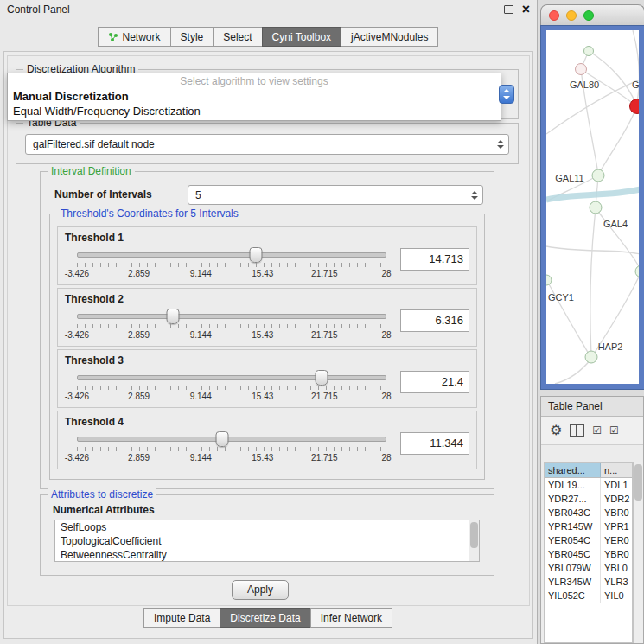  I want to click on tab-cyni-toolbox: Cyni Toolbox, so click(302, 36).